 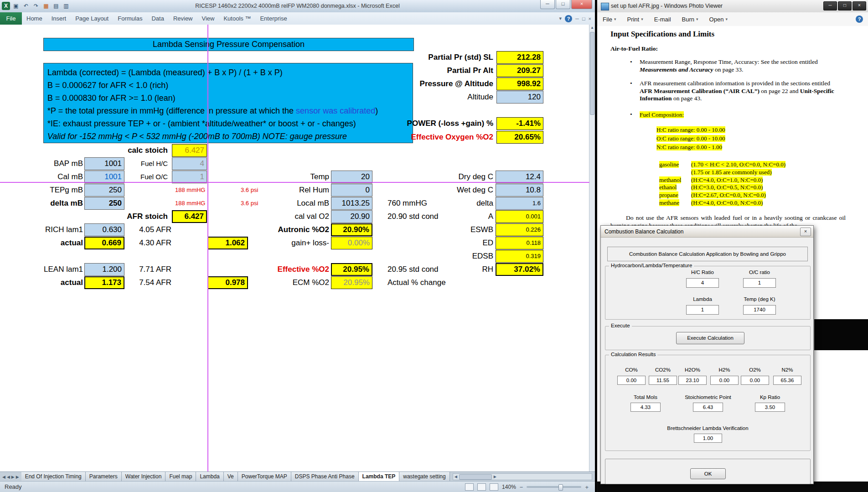 What do you see at coordinates (190, 164) in the screenshot?
I see `fuel-hc-cell: 4` at bounding box center [190, 164].